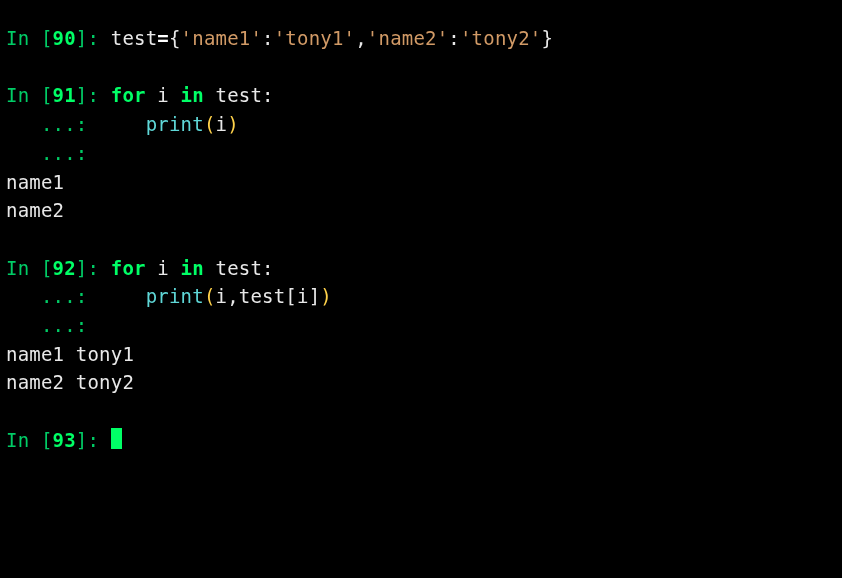 Image resolution: width=842 pixels, height=578 pixels. Describe the element at coordinates (314, 38) in the screenshot. I see `code-segment: 'tony1'` at that location.